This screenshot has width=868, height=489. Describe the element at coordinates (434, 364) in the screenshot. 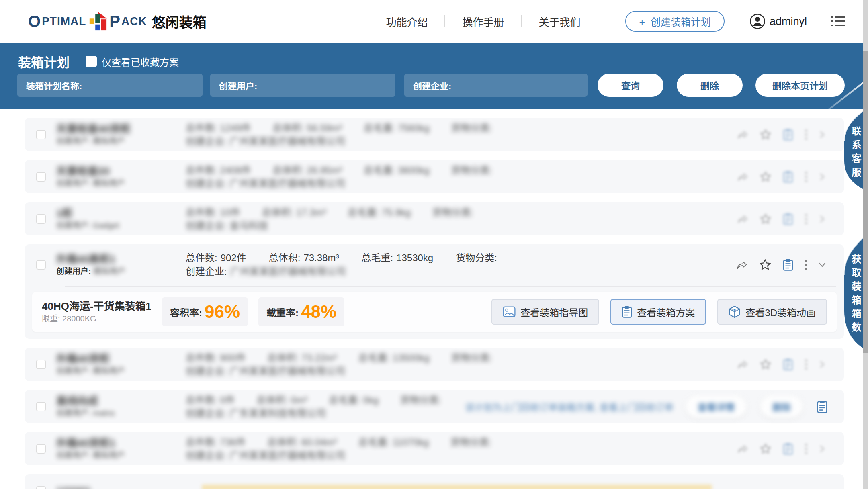

I see `plan-row: 外箱40货柜 创建用户: 模拟用户 总件数: 900件 总体积: 73.22m³…` at that location.